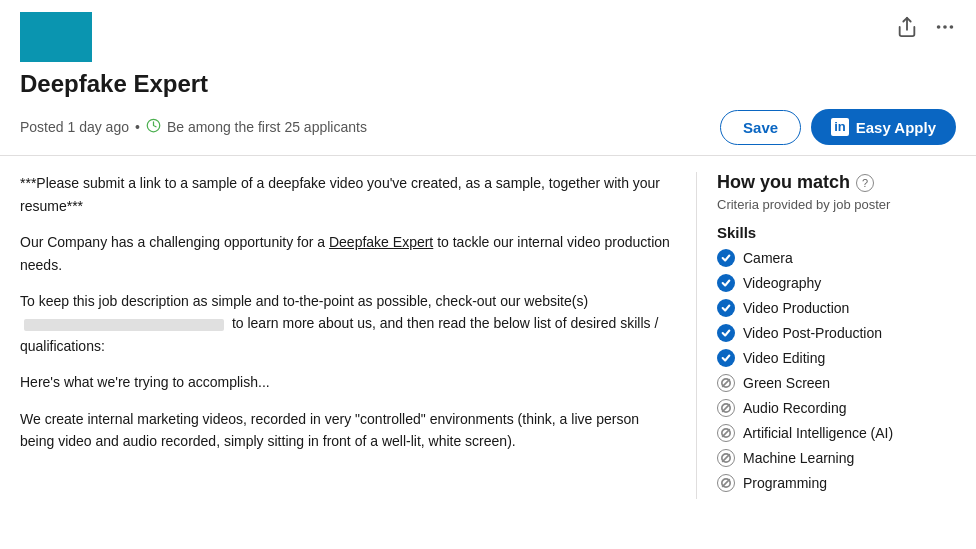 Image resolution: width=976 pixels, height=549 pixels. Describe the element at coordinates (768, 258) in the screenshot. I see `skill-name: Camera` at that location.